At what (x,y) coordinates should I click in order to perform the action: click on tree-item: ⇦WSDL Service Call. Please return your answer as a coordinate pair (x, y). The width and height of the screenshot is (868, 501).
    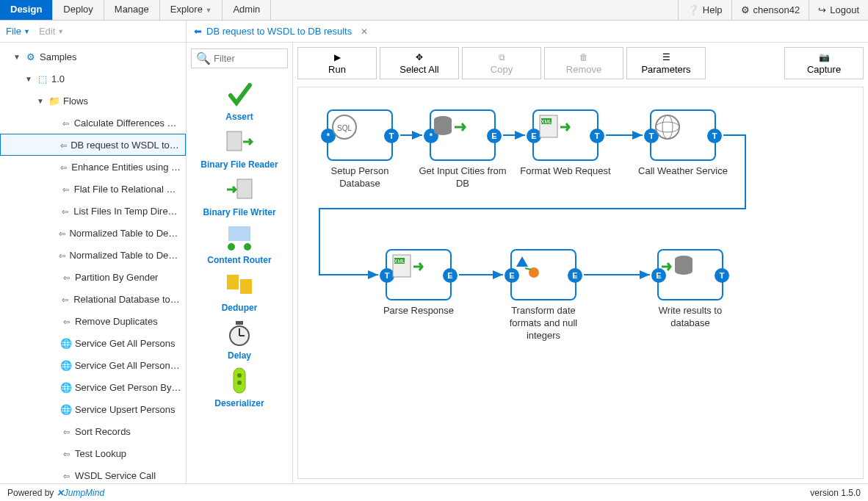
    Looking at the image, I should click on (93, 474).